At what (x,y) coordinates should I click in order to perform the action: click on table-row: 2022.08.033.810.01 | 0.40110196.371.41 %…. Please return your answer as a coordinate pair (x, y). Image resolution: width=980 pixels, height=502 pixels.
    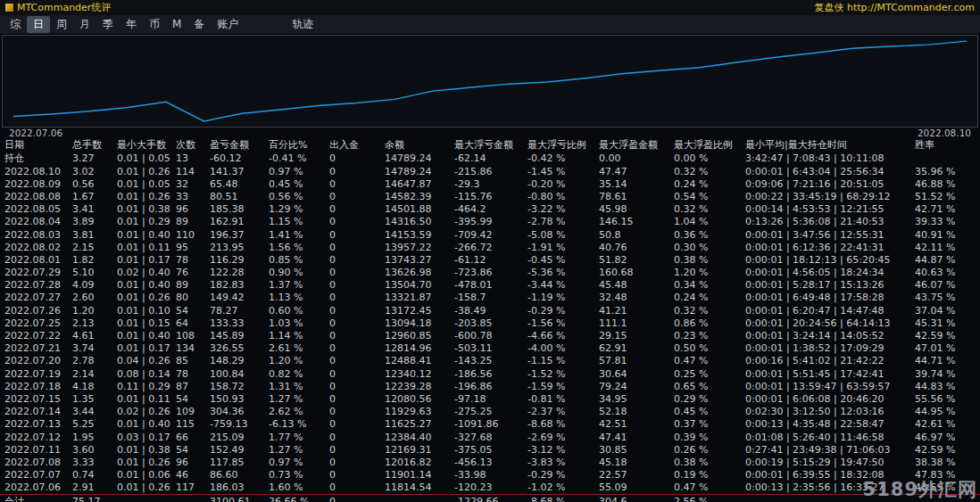
    Looking at the image, I should click on (490, 235).